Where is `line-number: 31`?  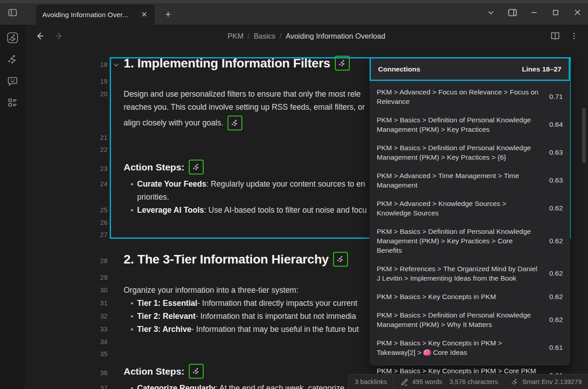 line-number: 31 is located at coordinates (66, 303).